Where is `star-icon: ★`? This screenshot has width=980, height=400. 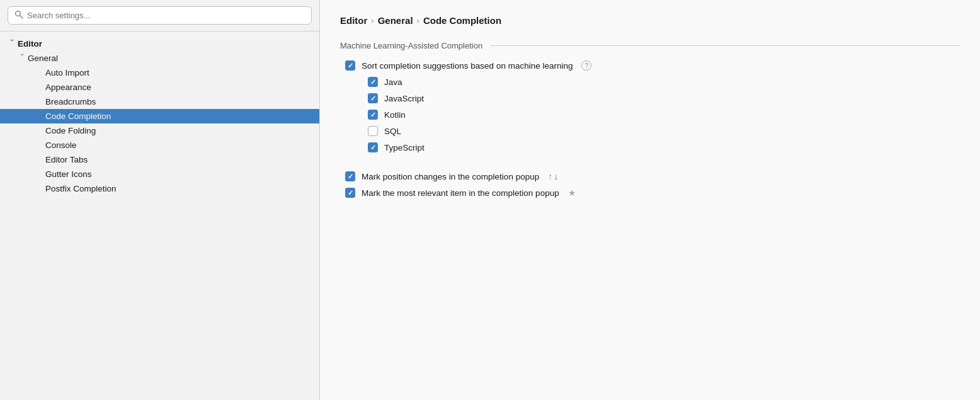
star-icon: ★ is located at coordinates (572, 193).